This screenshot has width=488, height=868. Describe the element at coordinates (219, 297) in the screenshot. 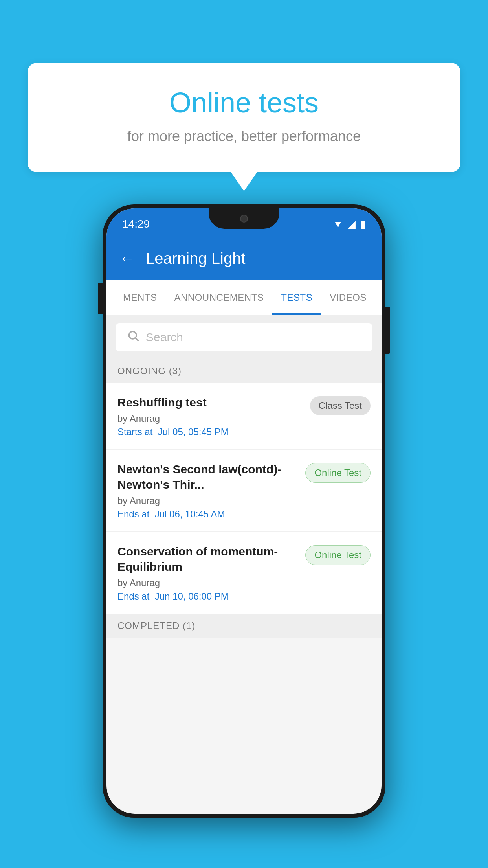

I see `tab-announcements: ANNOUNCEMENTS` at that location.